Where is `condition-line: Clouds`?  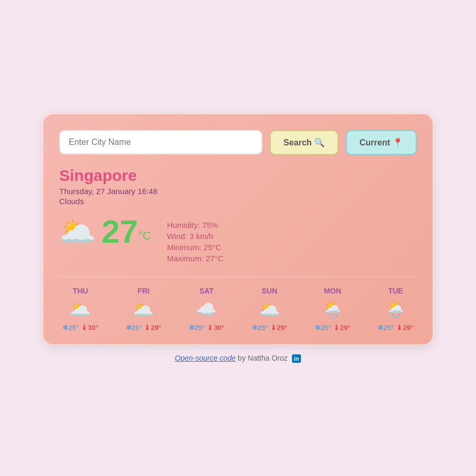
condition-line: Clouds is located at coordinates (238, 201).